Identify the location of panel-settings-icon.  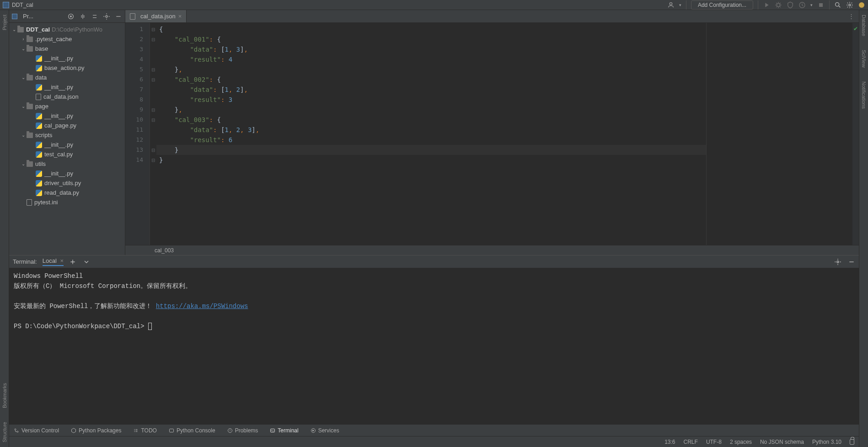
(107, 16).